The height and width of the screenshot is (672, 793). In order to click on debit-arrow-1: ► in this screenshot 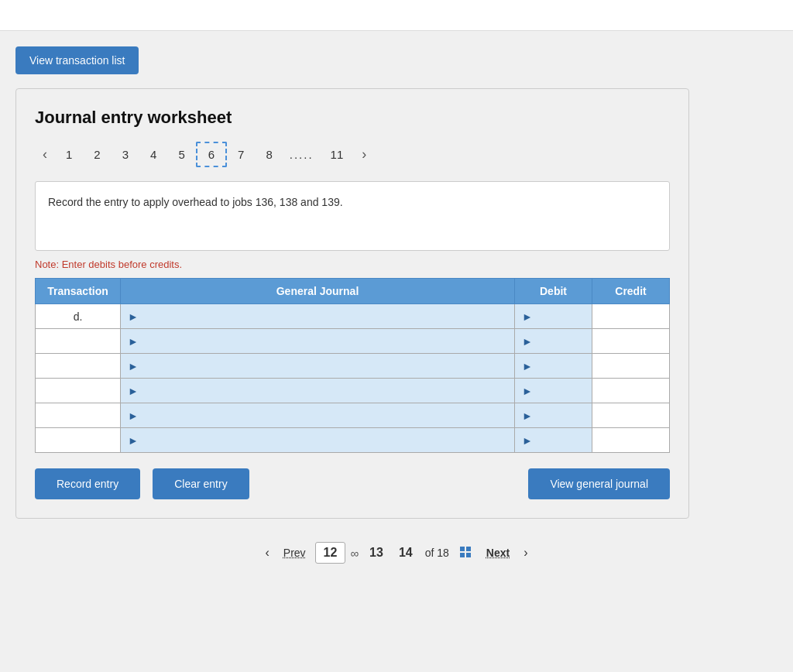, I will do `click(527, 317)`.